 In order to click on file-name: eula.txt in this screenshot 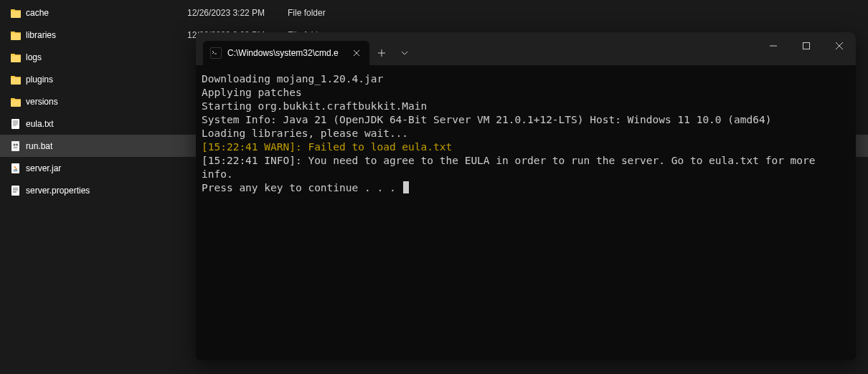, I will do `click(106, 124)`.